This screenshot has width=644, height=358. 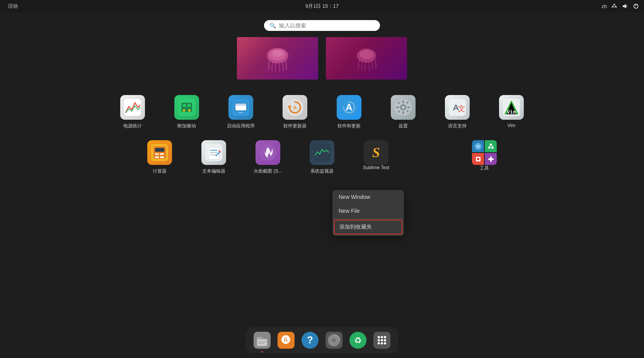 What do you see at coordinates (614, 6) in the screenshot?
I see `network-icon` at bounding box center [614, 6].